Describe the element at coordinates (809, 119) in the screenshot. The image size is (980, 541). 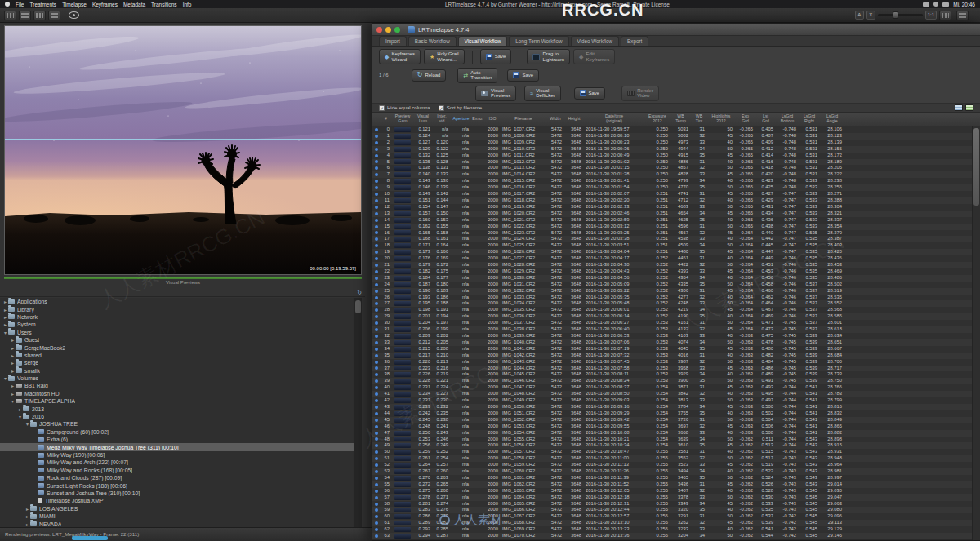
I see `column-header: LsGrd Right` at that location.